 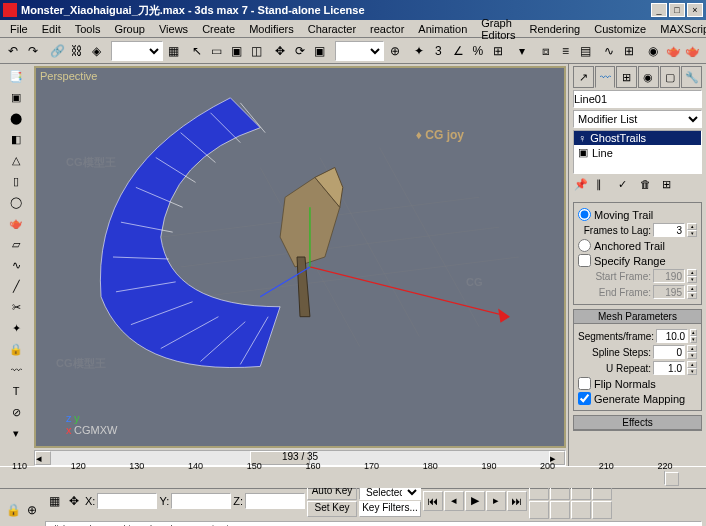 What do you see at coordinates (498, 29) in the screenshot?
I see `menu-graph: Graph Editors` at bounding box center [498, 29].